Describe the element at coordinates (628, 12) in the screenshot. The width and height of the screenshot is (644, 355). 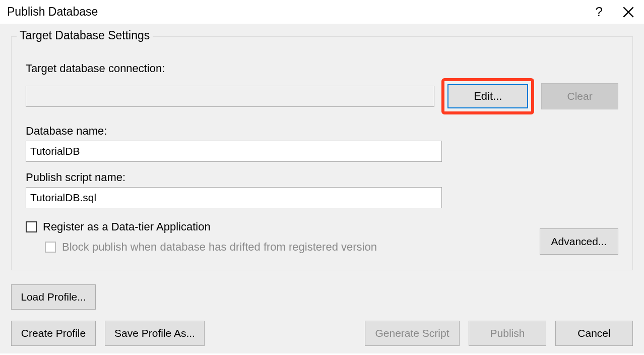
I see `close-icon` at that location.